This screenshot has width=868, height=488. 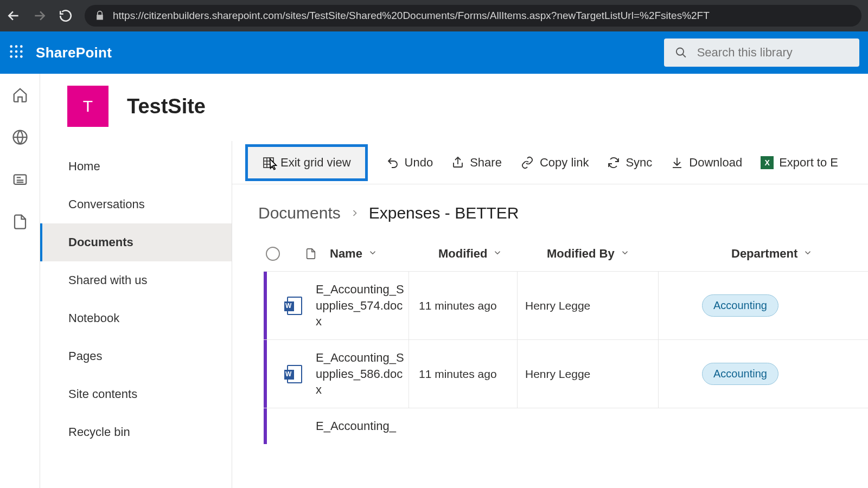 What do you see at coordinates (473, 16) in the screenshot?
I see `address-bar: https://citizenbuilders.sharepoint.com/s…` at bounding box center [473, 16].